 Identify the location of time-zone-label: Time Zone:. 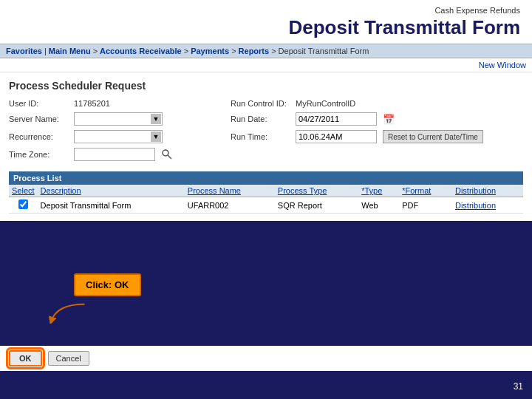
(38, 154).